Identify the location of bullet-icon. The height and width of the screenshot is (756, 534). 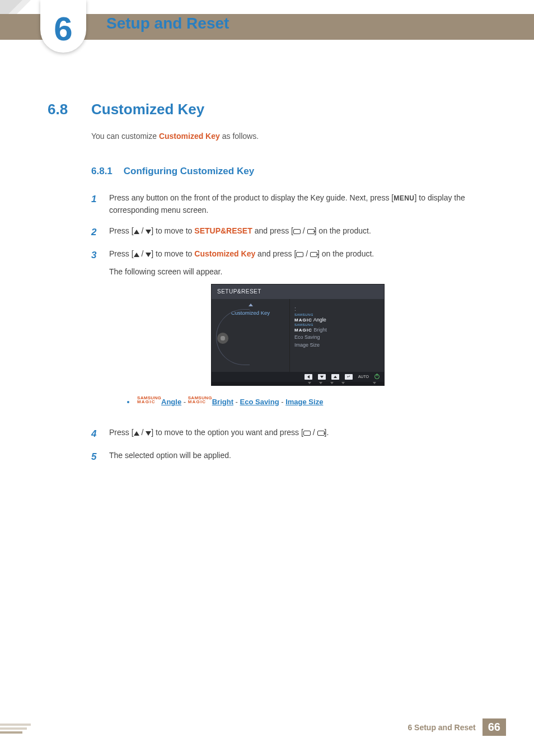
(128, 402).